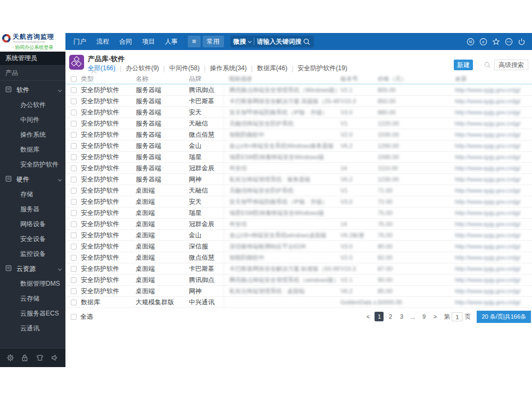 The image size is (532, 399). Describe the element at coordinates (148, 41) in the screenshot. I see `top-nav-item-4: 项目` at that location.